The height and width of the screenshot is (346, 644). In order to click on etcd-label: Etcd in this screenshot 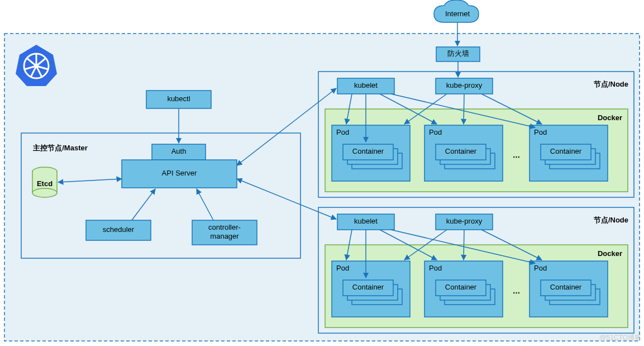, I will do `click(45, 183)`.